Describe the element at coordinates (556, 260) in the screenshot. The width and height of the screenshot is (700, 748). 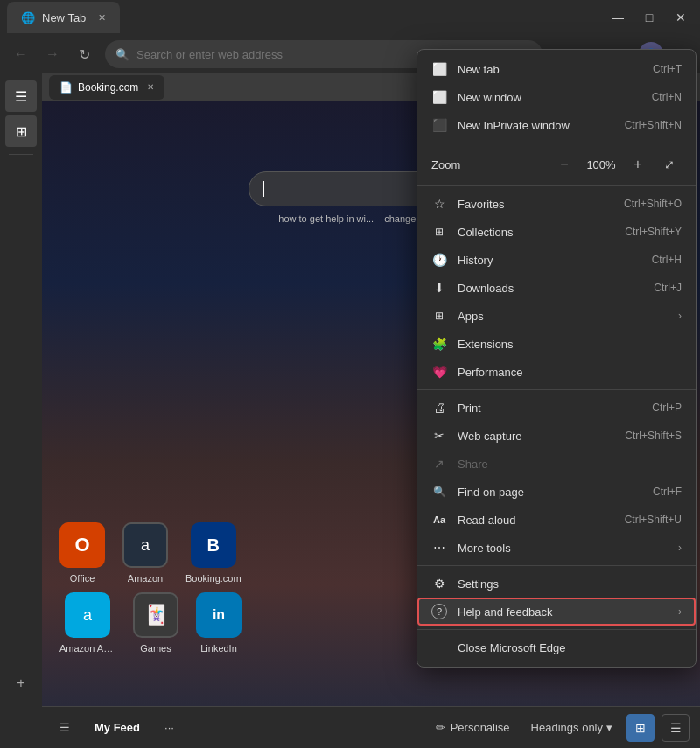
I see `menu-history: 🕐 History Ctrl+H` at that location.